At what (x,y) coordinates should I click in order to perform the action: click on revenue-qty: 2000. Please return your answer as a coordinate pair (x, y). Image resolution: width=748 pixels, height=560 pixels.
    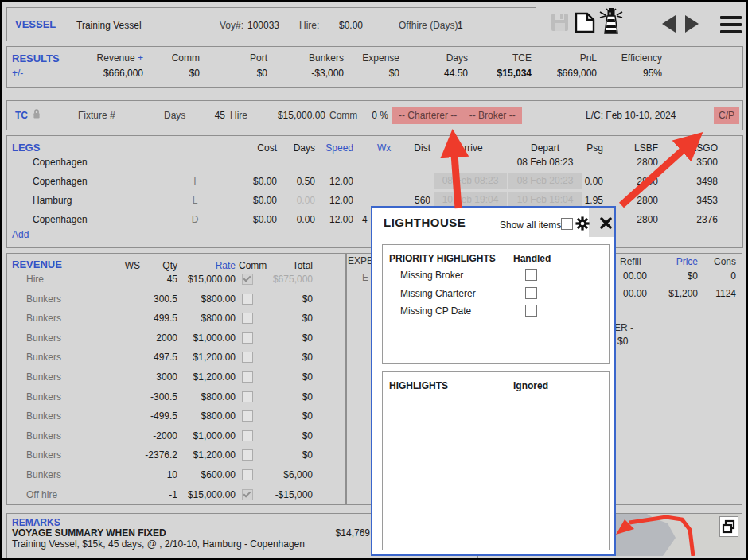
    Looking at the image, I should click on (154, 338).